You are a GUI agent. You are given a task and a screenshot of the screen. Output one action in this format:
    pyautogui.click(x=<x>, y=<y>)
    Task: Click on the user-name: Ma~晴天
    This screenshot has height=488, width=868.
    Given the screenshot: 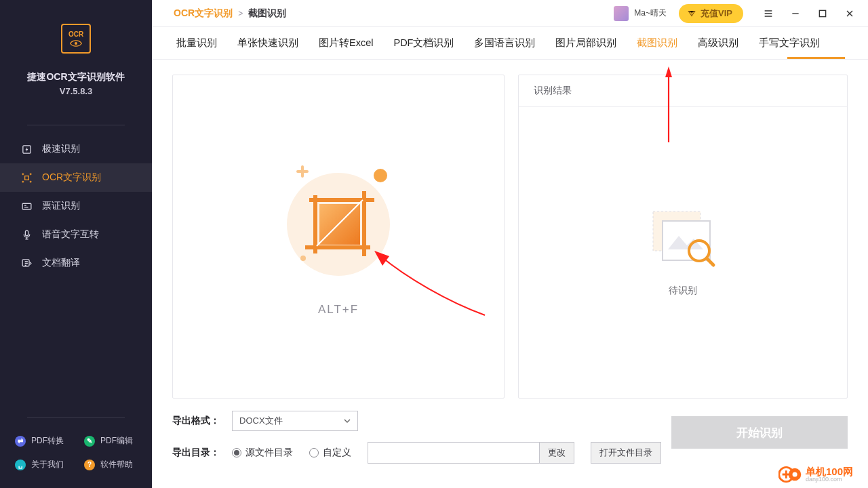 What is the action you would take?
    pyautogui.click(x=650, y=14)
    